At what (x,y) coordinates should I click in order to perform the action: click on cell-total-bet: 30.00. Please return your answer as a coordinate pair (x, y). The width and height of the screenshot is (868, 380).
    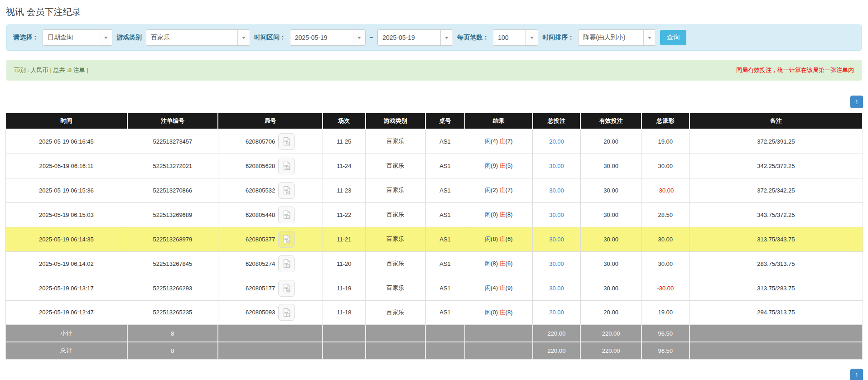
    Looking at the image, I should click on (557, 190).